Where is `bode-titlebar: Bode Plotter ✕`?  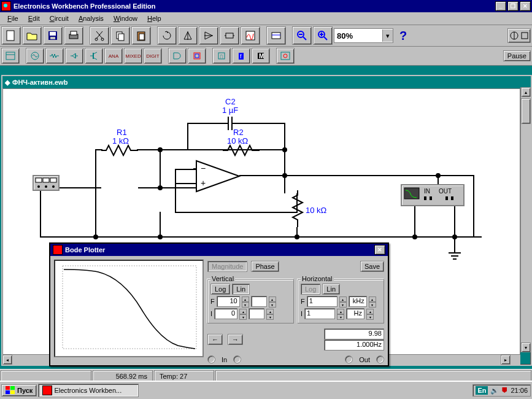 bode-titlebar: Bode Plotter ✕ is located at coordinates (219, 250).